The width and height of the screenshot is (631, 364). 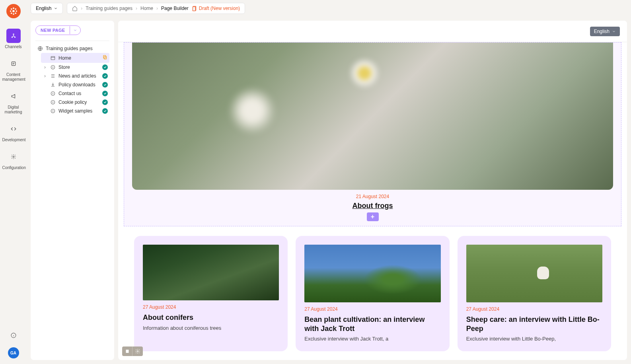 I want to click on globe-icon, so click(x=40, y=49).